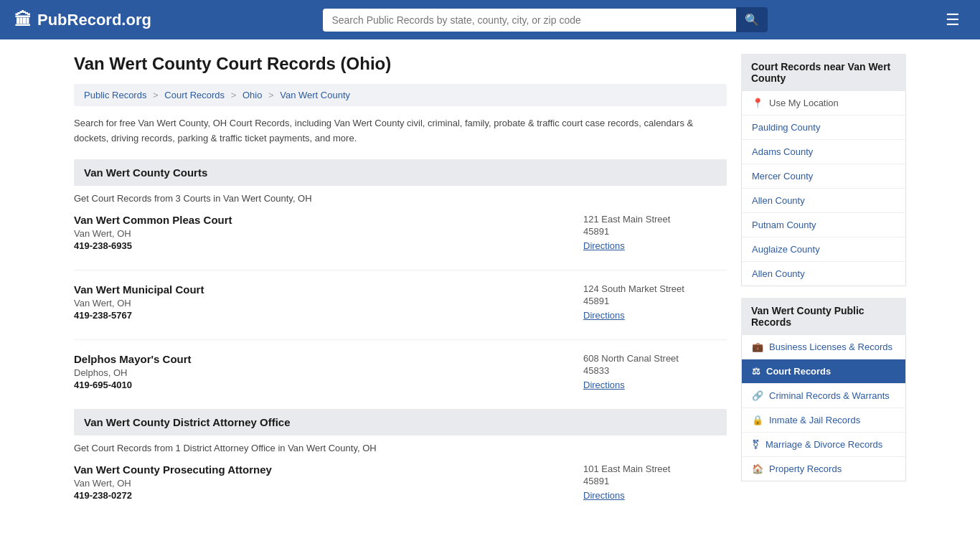  I want to click on court-name-1: Van Wert Municipal Court, so click(329, 290).